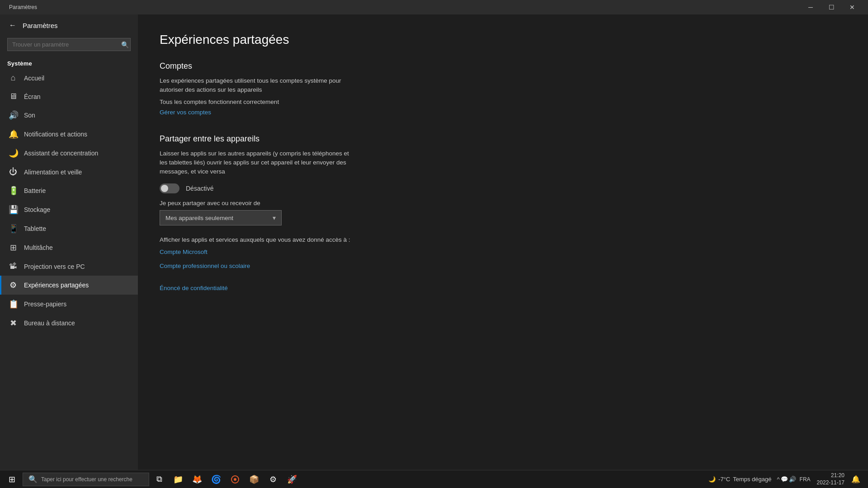 The image size is (868, 488). Describe the element at coordinates (13, 134) in the screenshot. I see `notification-bell-icon: 🔔` at that location.